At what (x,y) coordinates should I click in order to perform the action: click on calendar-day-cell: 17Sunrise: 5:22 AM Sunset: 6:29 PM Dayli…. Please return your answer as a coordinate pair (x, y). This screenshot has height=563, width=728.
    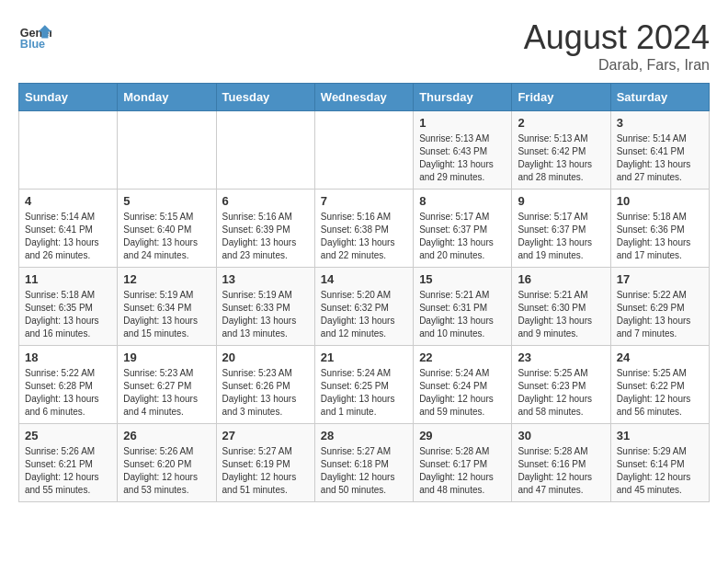
    Looking at the image, I should click on (660, 307).